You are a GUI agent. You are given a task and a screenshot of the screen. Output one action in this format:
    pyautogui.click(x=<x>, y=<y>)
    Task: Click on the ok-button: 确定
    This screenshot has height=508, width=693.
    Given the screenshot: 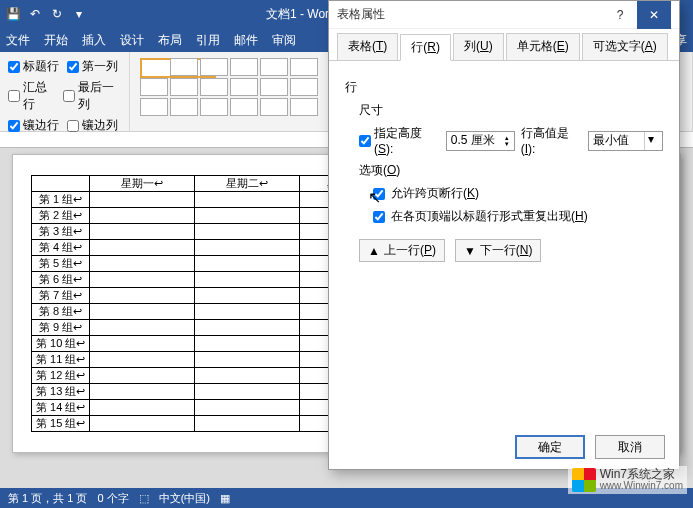 What is the action you would take?
    pyautogui.click(x=550, y=447)
    